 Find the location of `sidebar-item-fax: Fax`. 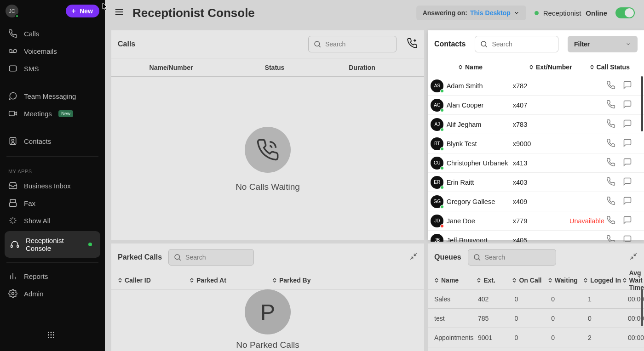

sidebar-item-fax: Fax is located at coordinates (52, 203).